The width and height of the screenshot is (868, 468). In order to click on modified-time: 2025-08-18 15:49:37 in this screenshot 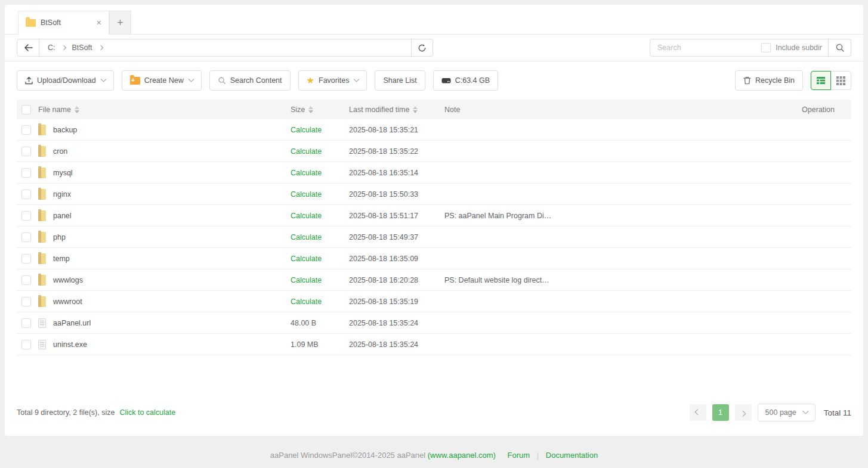, I will do `click(397, 237)`.